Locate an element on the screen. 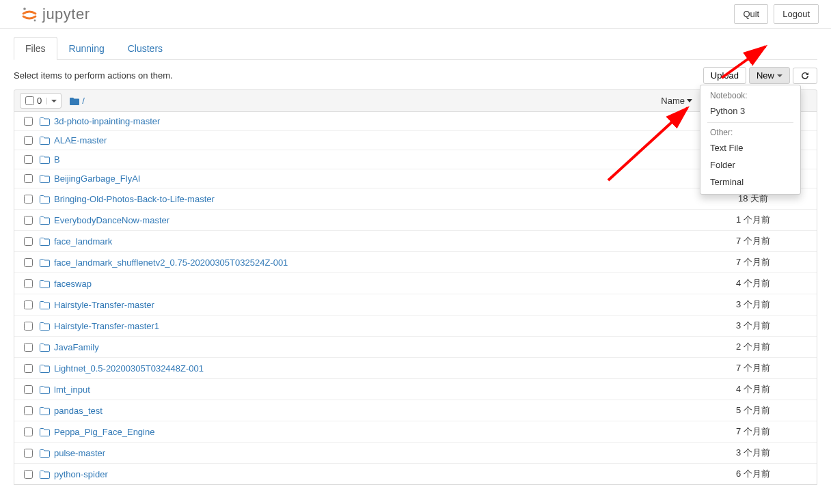  dropdown-divider is located at coordinates (750, 123).